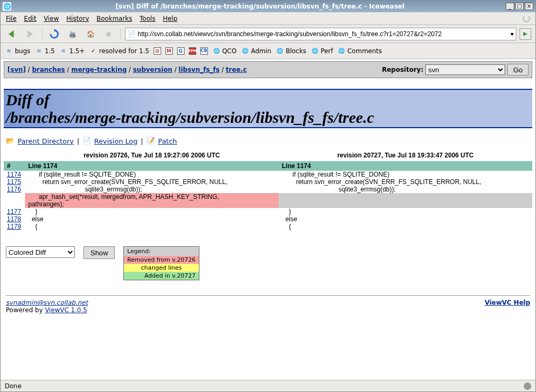 The image size is (536, 392). What do you see at coordinates (119, 51) in the screenshot?
I see `bm-resolved: ✓resolved for 1.5` at bounding box center [119, 51].